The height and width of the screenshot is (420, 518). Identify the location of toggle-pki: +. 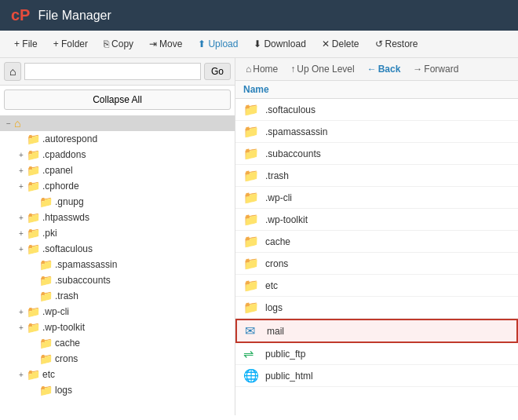
(21, 234).